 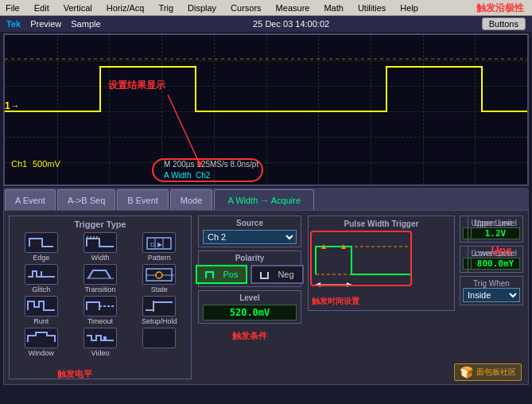 I want to click on status-bar: Tek Preview Sample 25 Dec 03 14:00:02 Bu…, so click(x=266, y=24).